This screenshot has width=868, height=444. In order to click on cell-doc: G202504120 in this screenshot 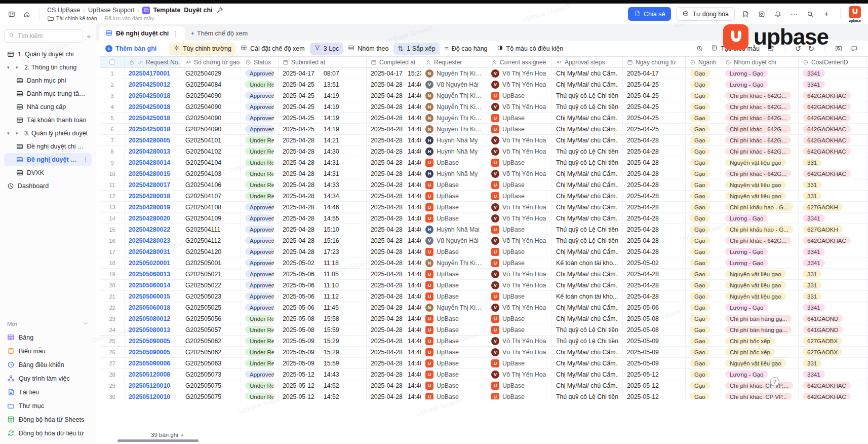, I will do `click(211, 251)`.